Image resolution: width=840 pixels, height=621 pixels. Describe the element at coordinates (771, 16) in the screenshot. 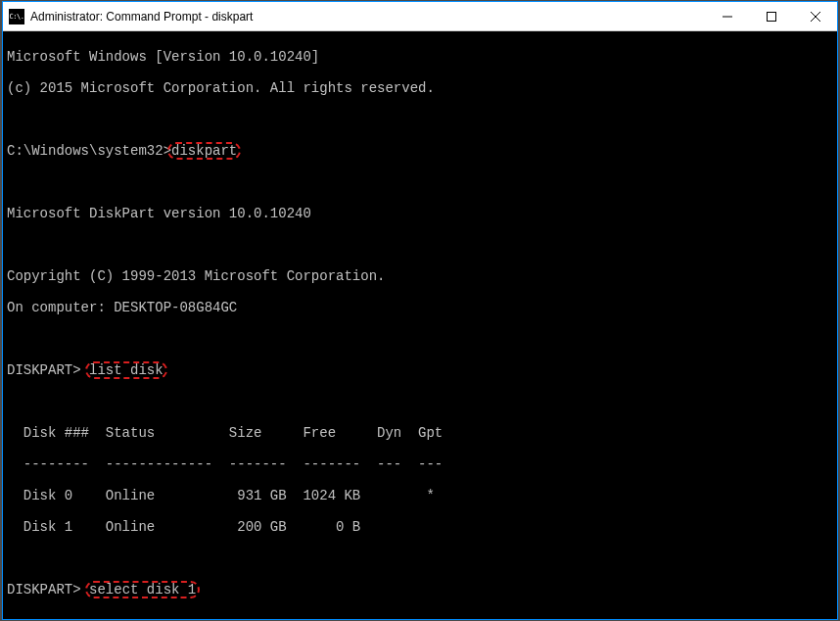

I see `window-controls` at that location.